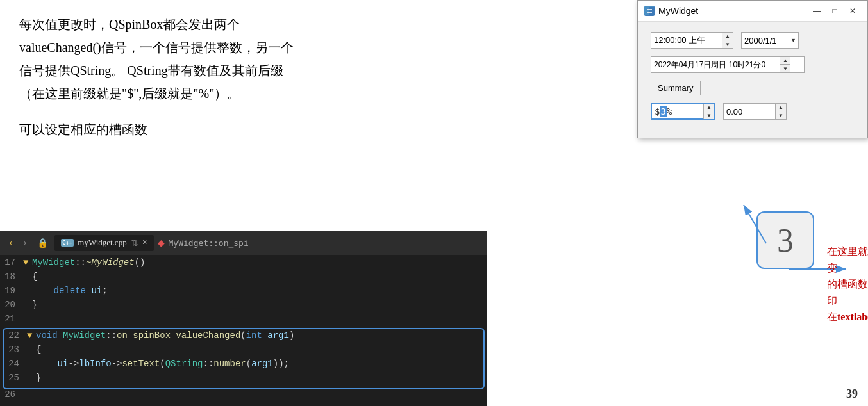 The width and height of the screenshot is (868, 406). I want to click on time-spin-down: ▼, so click(728, 44).